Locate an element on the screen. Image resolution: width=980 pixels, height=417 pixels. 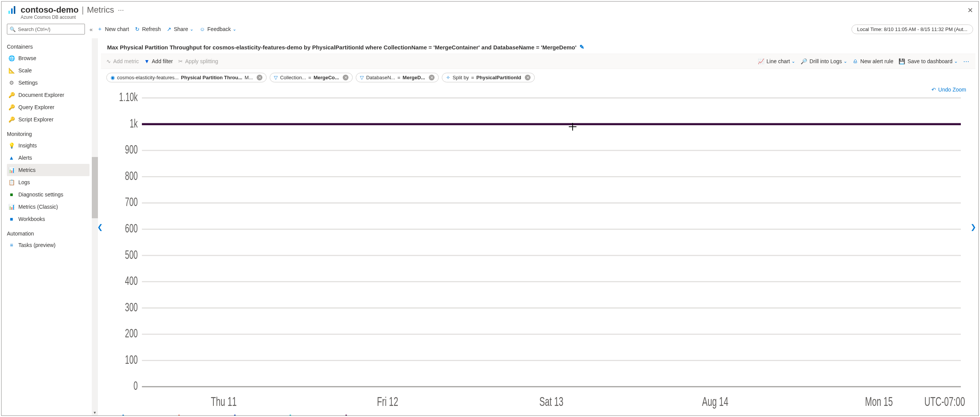
smile-icon: ☺ is located at coordinates (202, 29).